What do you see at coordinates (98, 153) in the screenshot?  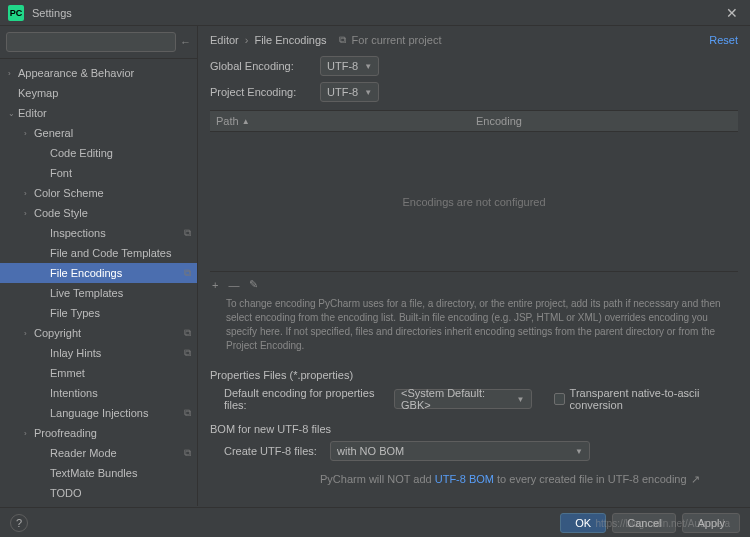 I see `sidebar-item-code-editing: Code Editing` at bounding box center [98, 153].